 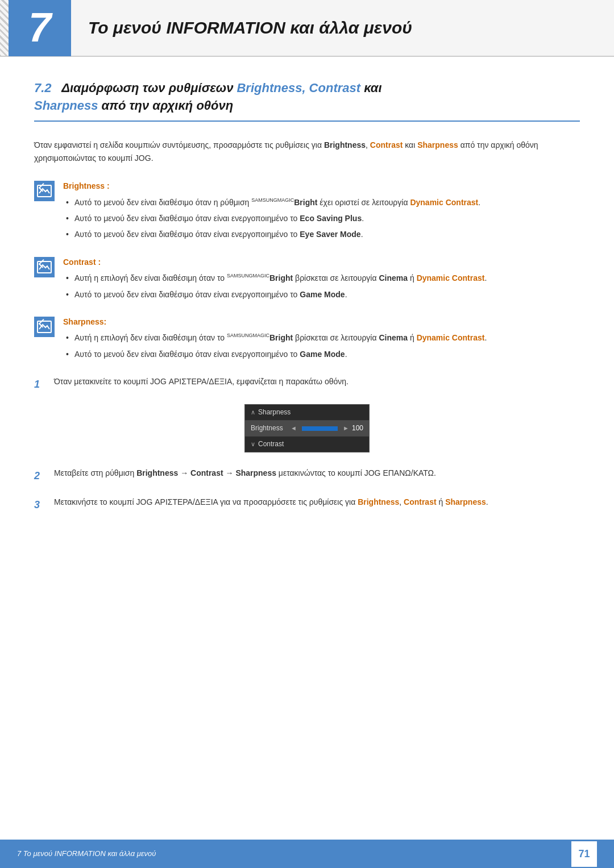 I want to click on sharpness-icon, so click(x=44, y=327).